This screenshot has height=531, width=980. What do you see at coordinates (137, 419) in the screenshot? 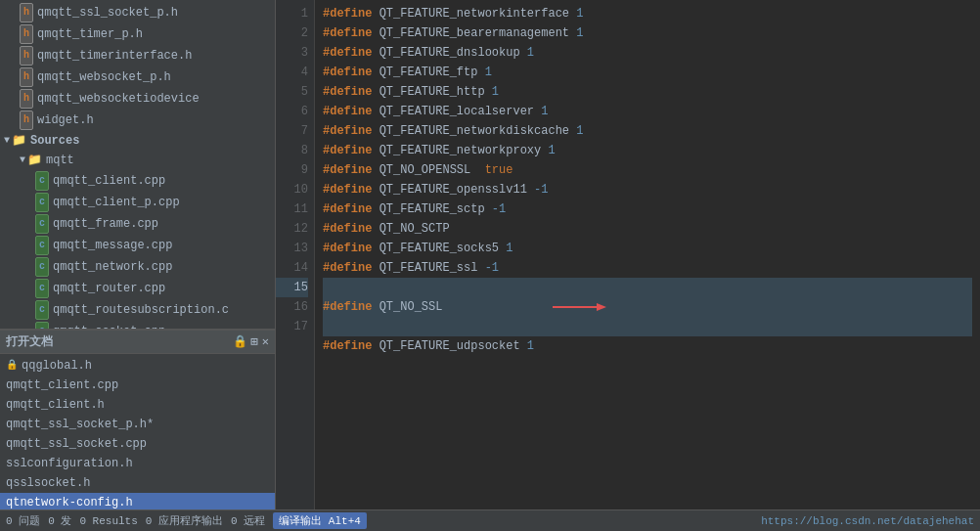
I see `open-docs-panel: 打开文档 🔒 ⊞ ✕ 🔒 qqglobal.h qmqtt_client.cpp…` at bounding box center [137, 419].